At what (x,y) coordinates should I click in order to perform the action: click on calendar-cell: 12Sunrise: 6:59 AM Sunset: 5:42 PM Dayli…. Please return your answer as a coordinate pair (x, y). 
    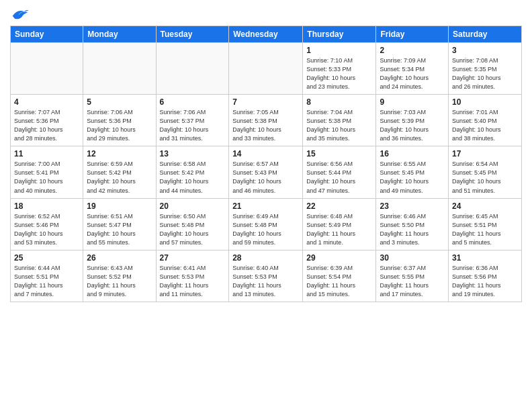
    Looking at the image, I should click on (120, 172).